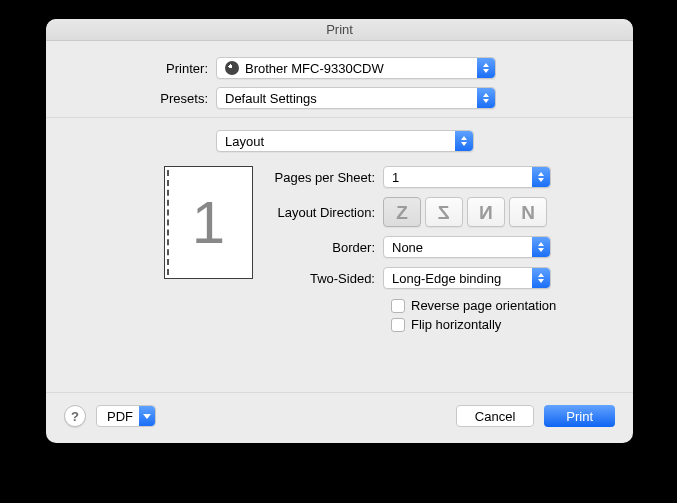 The image size is (677, 503). What do you see at coordinates (408, 248) in the screenshot?
I see `border-value: None` at bounding box center [408, 248].